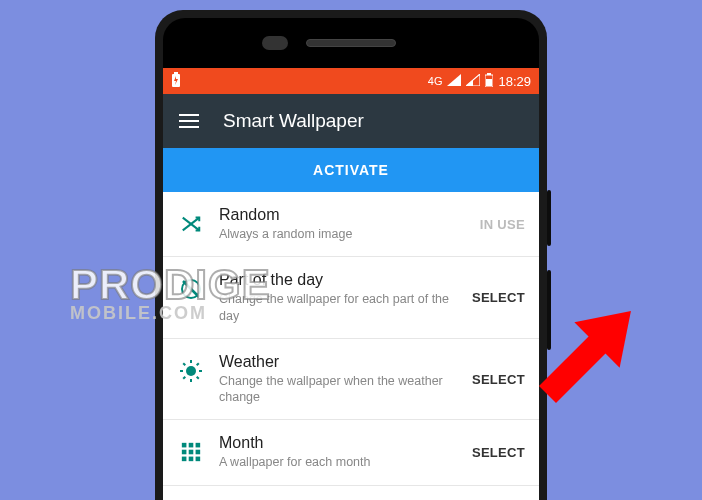 This screenshot has width=702, height=500. Describe the element at coordinates (514, 82) in the screenshot. I see `clock: 18:29` at that location.